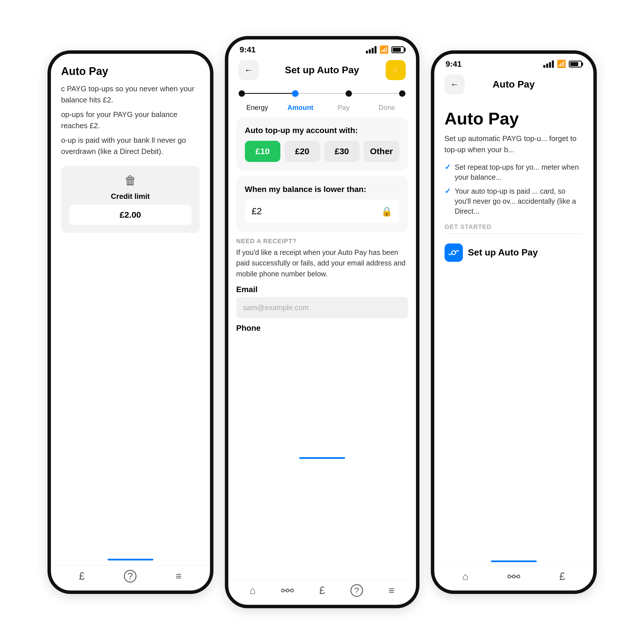 The height and width of the screenshot is (644, 644). Describe the element at coordinates (392, 591) in the screenshot. I see `menu-center-icon: ≡` at that location.